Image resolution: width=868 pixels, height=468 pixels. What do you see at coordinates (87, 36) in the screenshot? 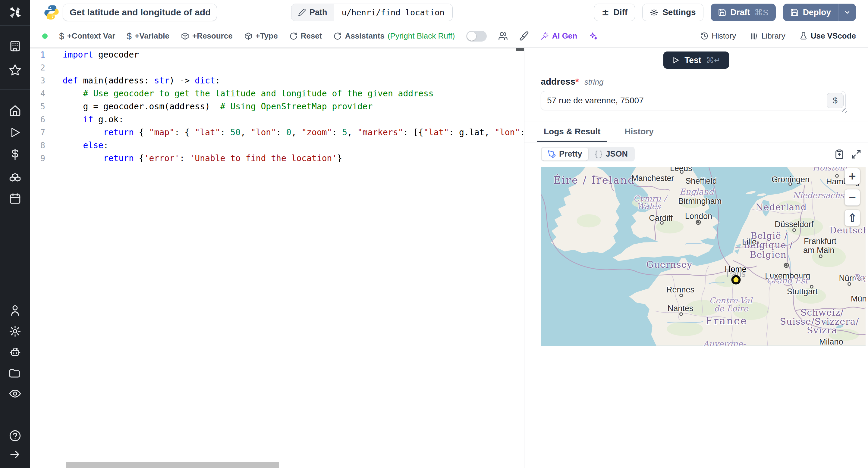
I see `add-context-var-button: $ +Context Var` at bounding box center [87, 36].